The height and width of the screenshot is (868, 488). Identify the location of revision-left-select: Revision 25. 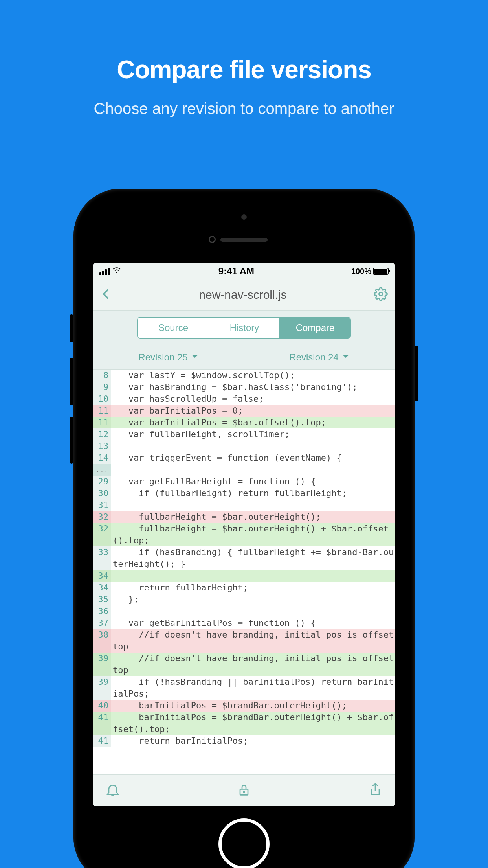
(169, 357).